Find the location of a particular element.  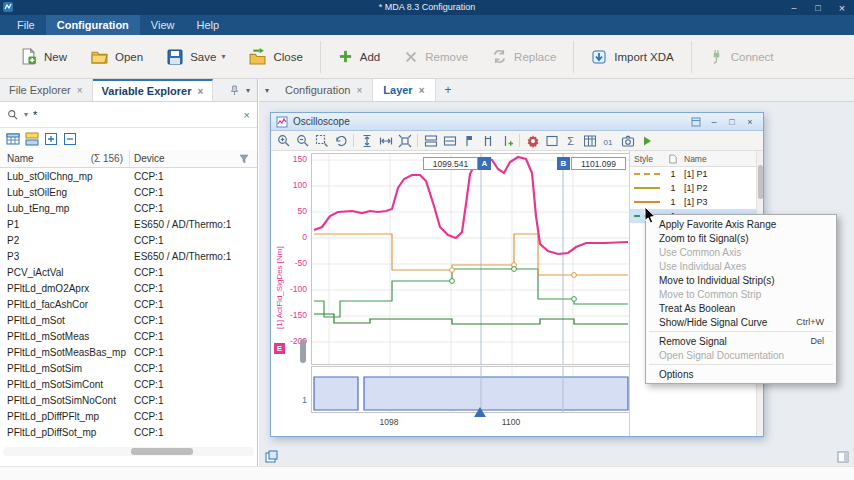

cursor-icon is located at coordinates (468, 141).